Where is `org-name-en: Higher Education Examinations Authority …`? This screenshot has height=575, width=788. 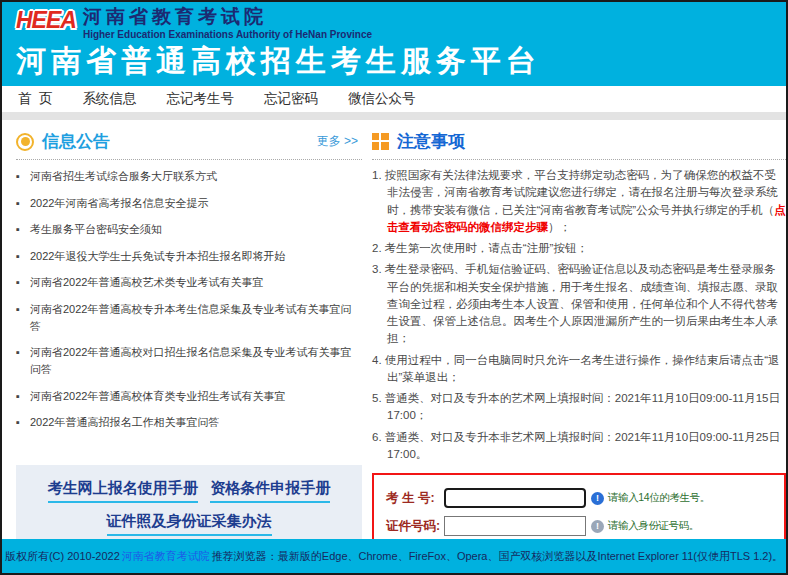
org-name-en: Higher Education Examinations Authority … is located at coordinates (228, 34).